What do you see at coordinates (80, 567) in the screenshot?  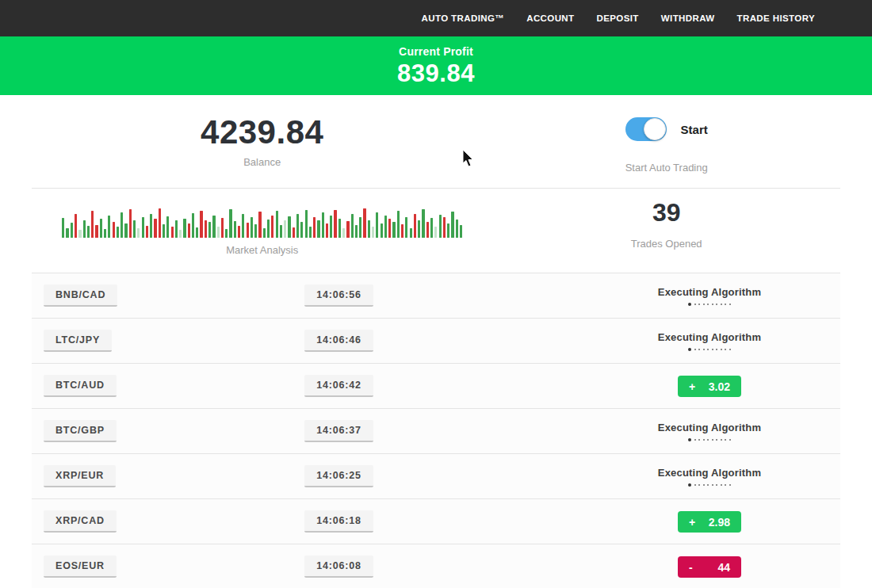 I see `pair-chip: EOS/EUR` at bounding box center [80, 567].